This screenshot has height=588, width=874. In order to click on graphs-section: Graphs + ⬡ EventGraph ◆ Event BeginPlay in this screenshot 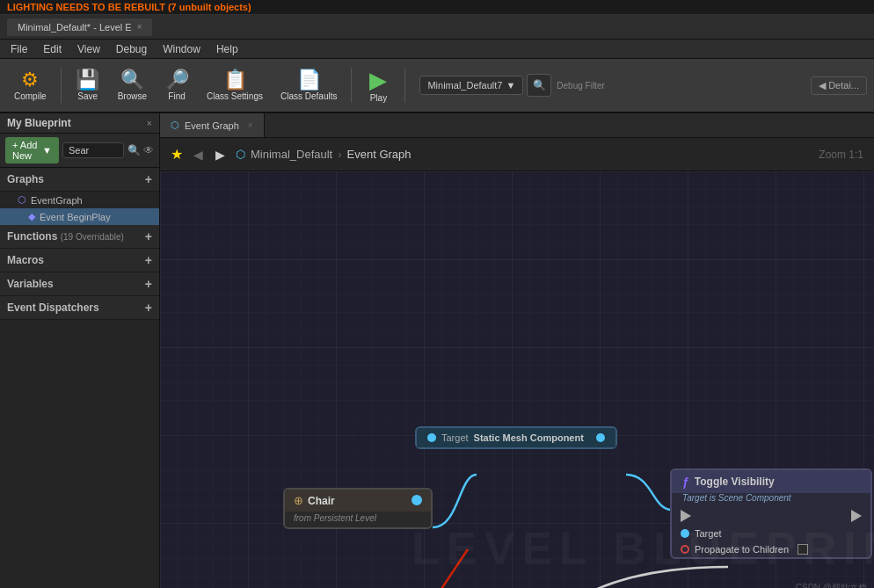, I will do `click(79, 197)`.